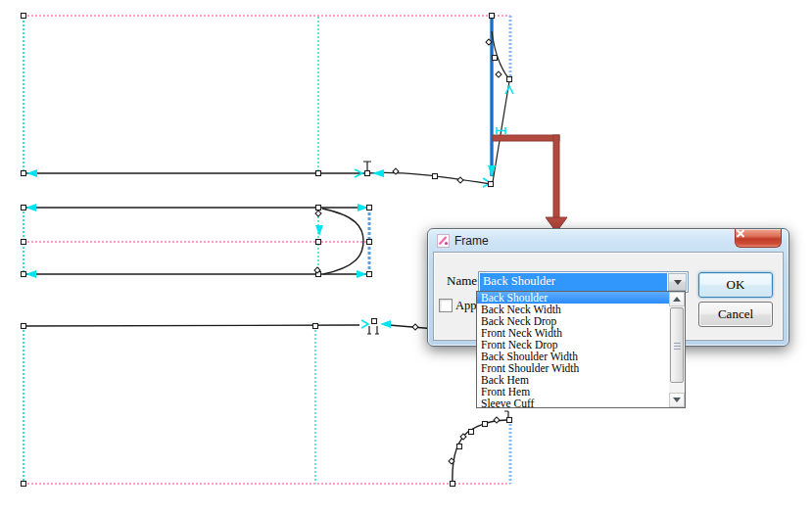 This screenshot has width=812, height=515. What do you see at coordinates (677, 300) in the screenshot?
I see `triangle-up-icon` at bounding box center [677, 300].